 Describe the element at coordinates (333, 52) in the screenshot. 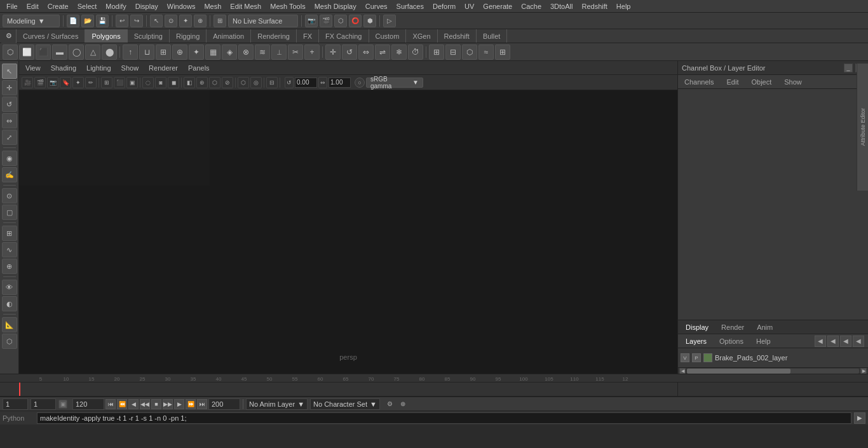

I see `shelf-move-icon: ✛` at that location.